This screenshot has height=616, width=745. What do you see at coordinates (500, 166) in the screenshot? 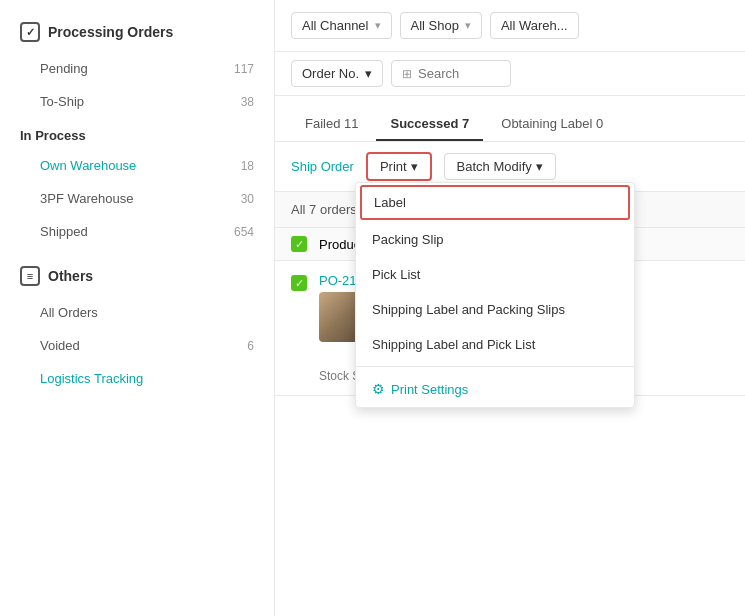
I see `batch-modify-button: Batch Modify ▾` at bounding box center [500, 166].